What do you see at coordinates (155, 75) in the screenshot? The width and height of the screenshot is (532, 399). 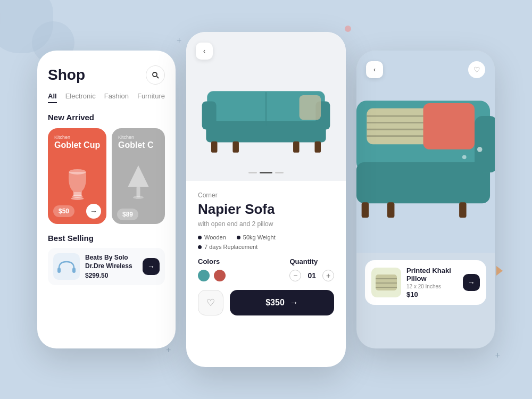 I see `search-button` at bounding box center [155, 75].